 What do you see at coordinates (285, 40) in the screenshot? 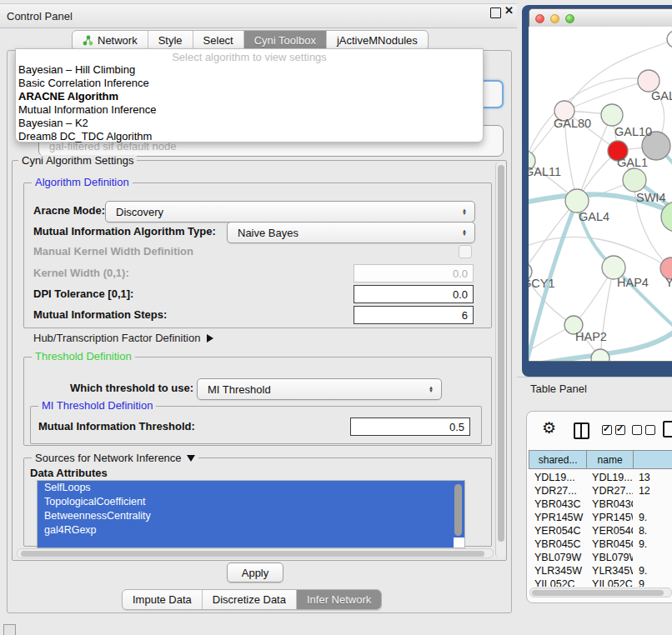
I see `tab-cyni-toolbox: Cyni Toolbox` at bounding box center [285, 40].